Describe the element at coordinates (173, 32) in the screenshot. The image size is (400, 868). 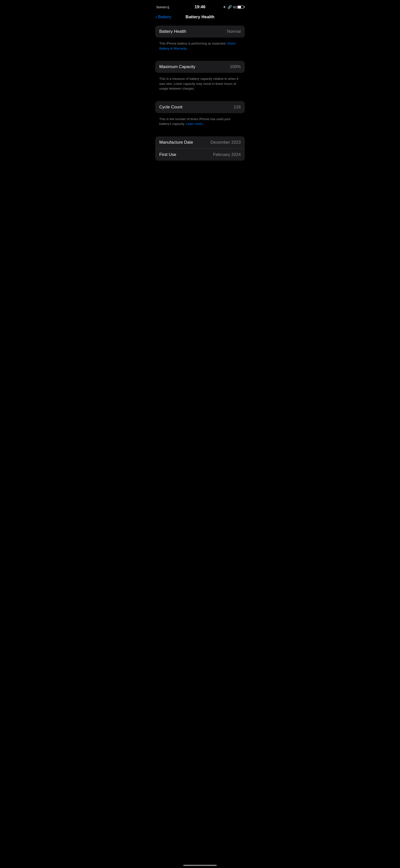
I see `battery-health-label: Battery Health` at that location.